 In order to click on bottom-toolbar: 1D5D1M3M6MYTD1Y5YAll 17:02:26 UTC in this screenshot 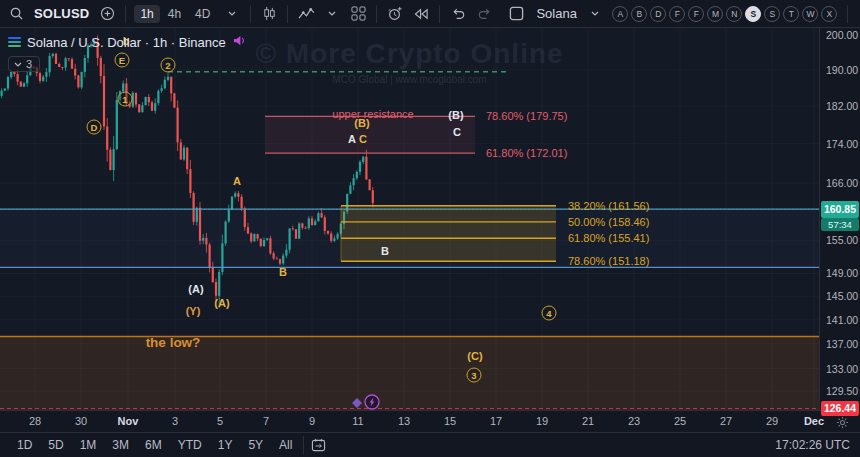, I will do `click(430, 444)`.